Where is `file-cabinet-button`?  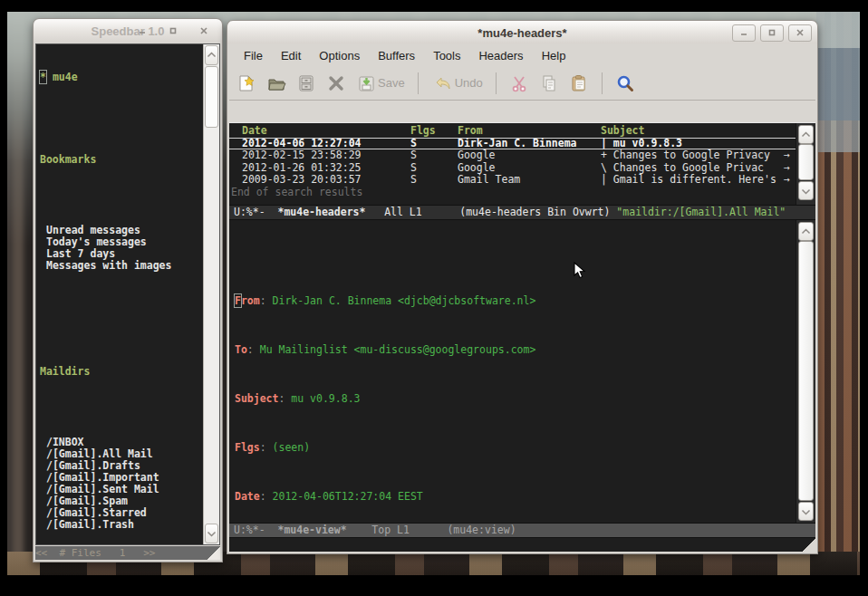
file-cabinet-button is located at coordinates (306, 83).